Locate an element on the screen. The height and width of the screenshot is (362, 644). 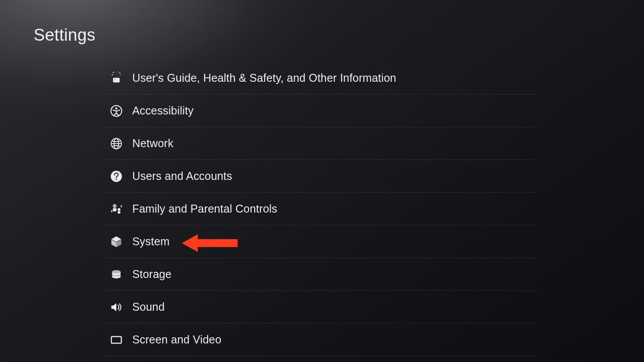
guide-icon is located at coordinates (116, 78).